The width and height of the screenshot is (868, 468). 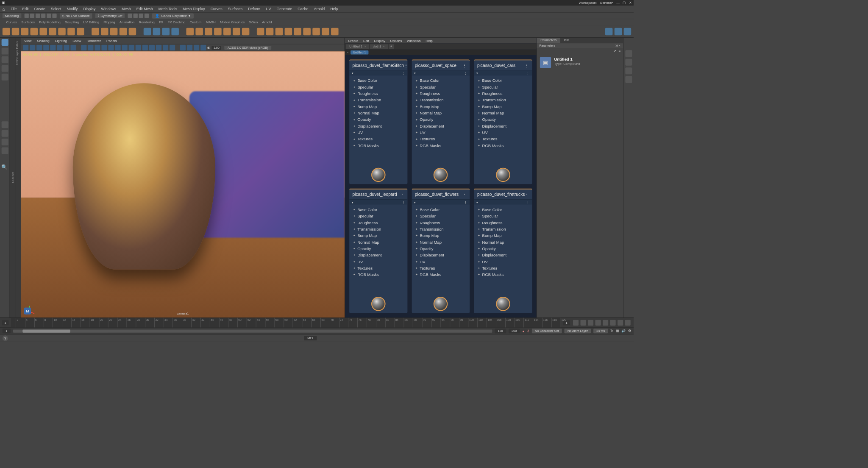 What do you see at coordinates (112, 41) in the screenshot?
I see `vp-panels: Panels` at bounding box center [112, 41].